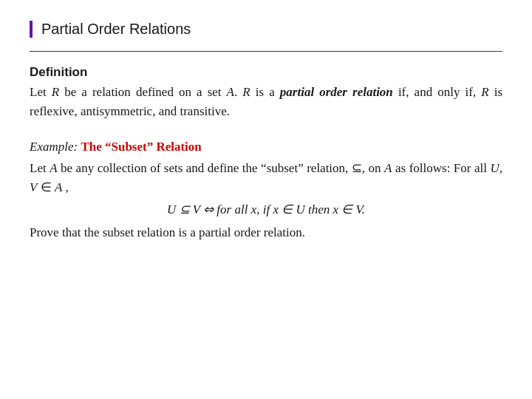 This screenshot has height=399, width=532. Describe the element at coordinates (140, 146) in the screenshot. I see `example-title: The “Subset” Relation` at that location.